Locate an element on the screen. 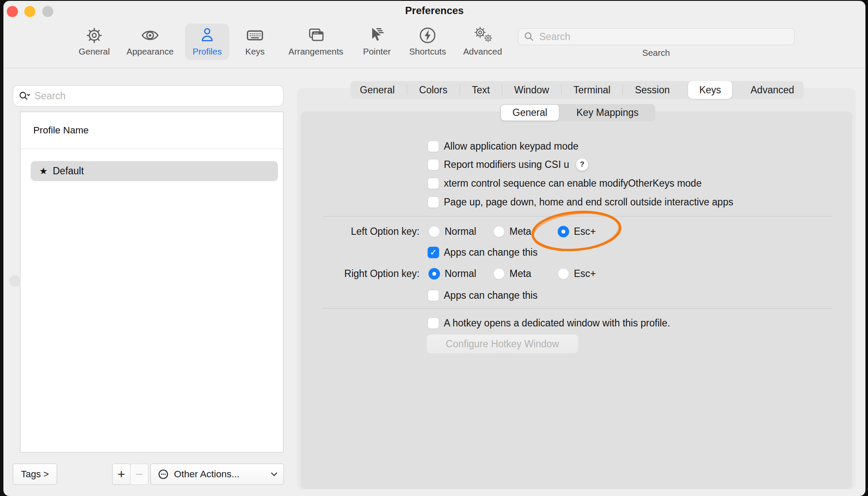  hotkey-window-checkbox is located at coordinates (433, 323).